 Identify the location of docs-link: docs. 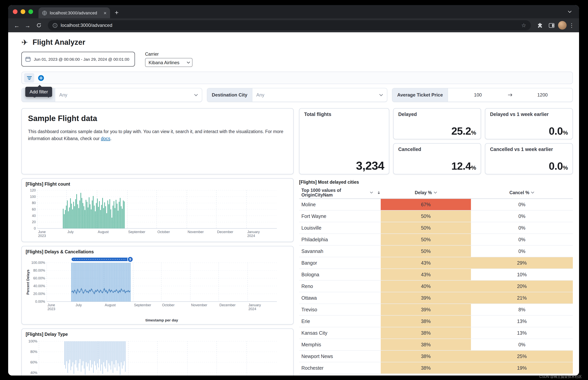
(106, 139).